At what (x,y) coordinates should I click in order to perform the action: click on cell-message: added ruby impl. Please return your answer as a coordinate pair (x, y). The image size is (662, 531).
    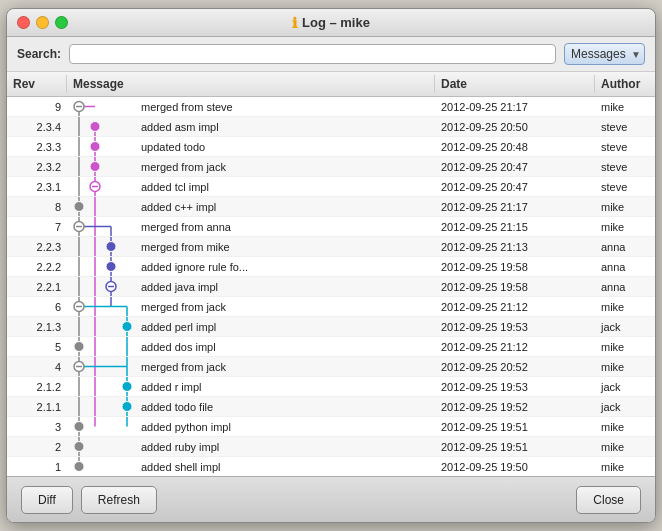
    Looking at the image, I should click on (251, 446).